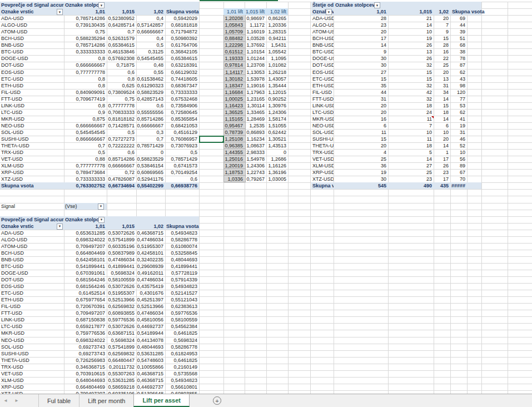 The image size is (532, 407). What do you see at coordinates (32, 99) in the screenshot?
I see `row-label: FTT-USD` at bounding box center [32, 99].